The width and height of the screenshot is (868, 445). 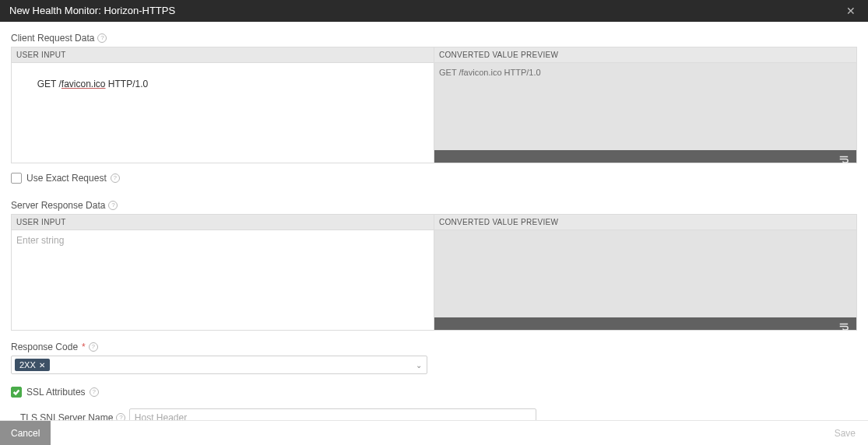 I want to click on response-code-pill: 2XX ✕, so click(x=33, y=365).